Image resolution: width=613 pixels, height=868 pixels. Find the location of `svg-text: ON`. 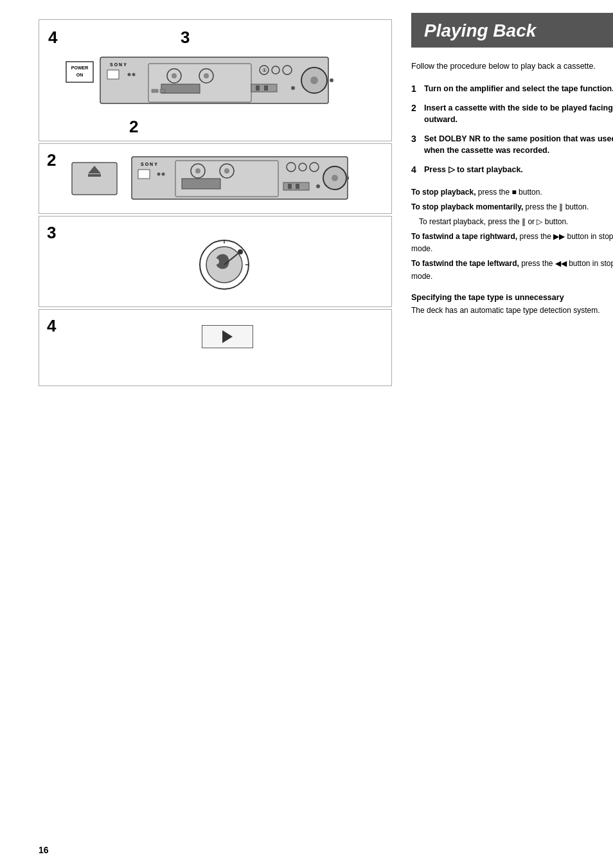

svg-text: ON is located at coordinates (80, 75).